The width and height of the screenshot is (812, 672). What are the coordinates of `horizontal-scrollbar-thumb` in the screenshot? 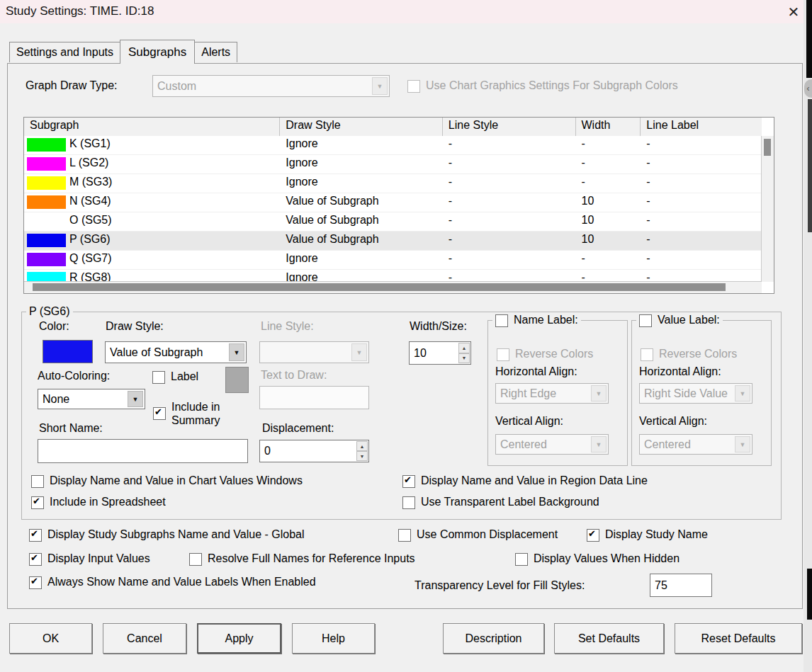 It's located at (379, 287).